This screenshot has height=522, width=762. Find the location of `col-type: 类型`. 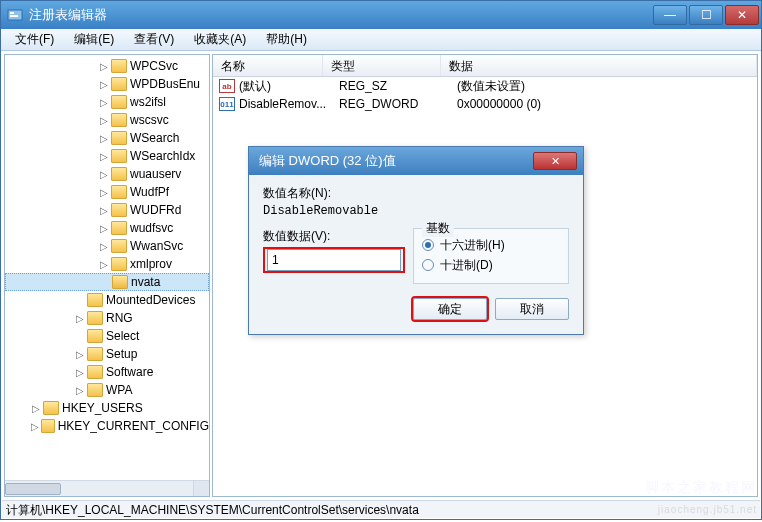

col-type: 类型 is located at coordinates (382, 66).